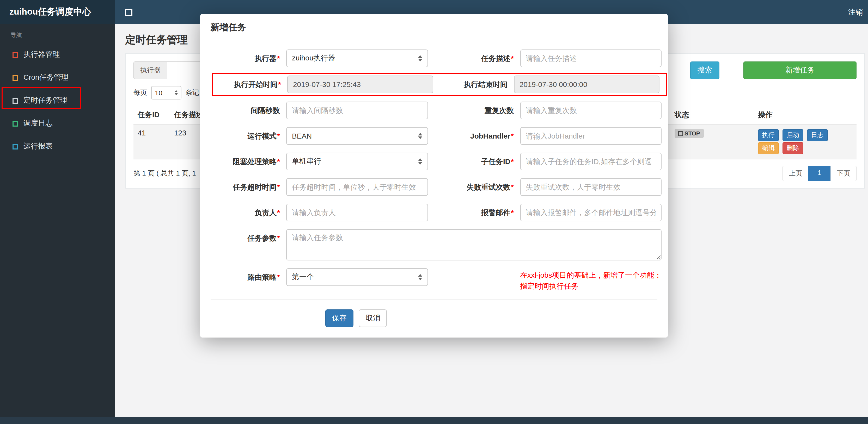 Image resolution: width=868 pixels, height=424 pixels. I want to click on footer-bar, so click(434, 421).